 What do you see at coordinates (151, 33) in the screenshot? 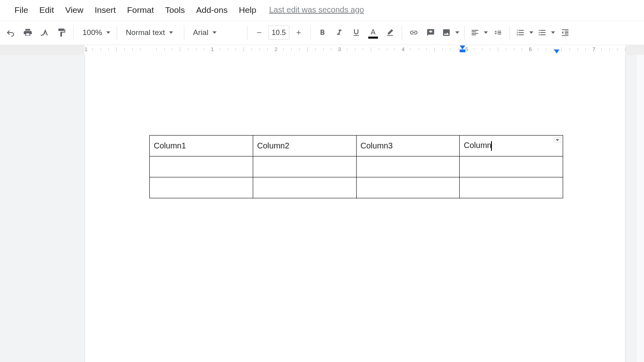
I see `paragraph-style-dropdown: Normal text` at bounding box center [151, 33].